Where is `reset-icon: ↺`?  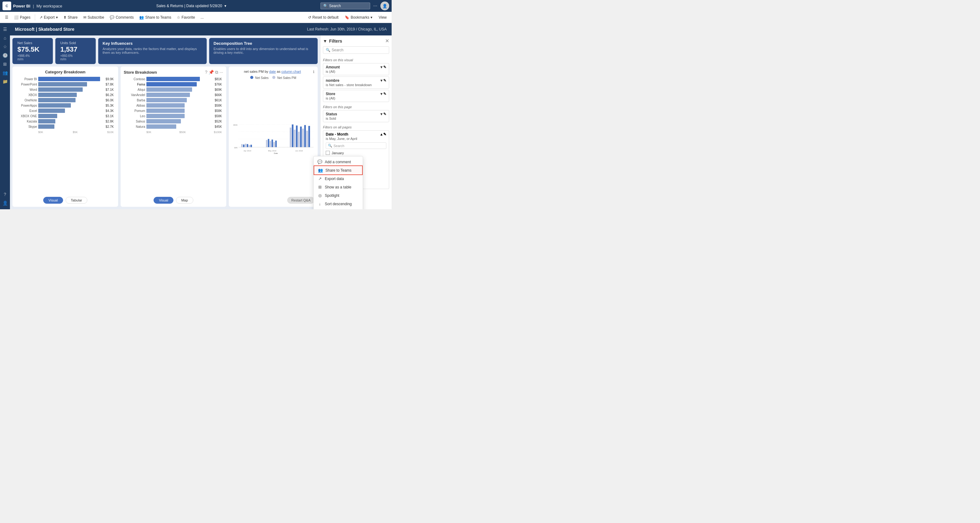 reset-icon: ↺ is located at coordinates (310, 18).